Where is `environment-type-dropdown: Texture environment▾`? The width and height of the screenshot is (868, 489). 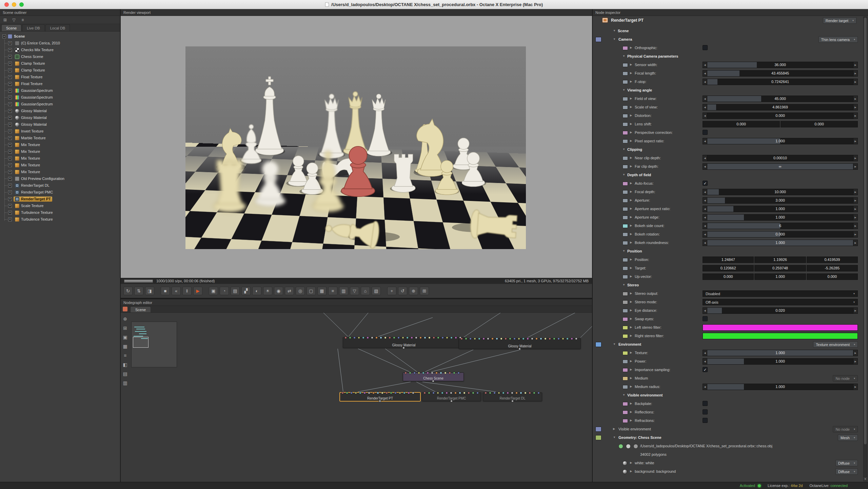 environment-type-dropdown: Texture environment▾ is located at coordinates (835, 344).